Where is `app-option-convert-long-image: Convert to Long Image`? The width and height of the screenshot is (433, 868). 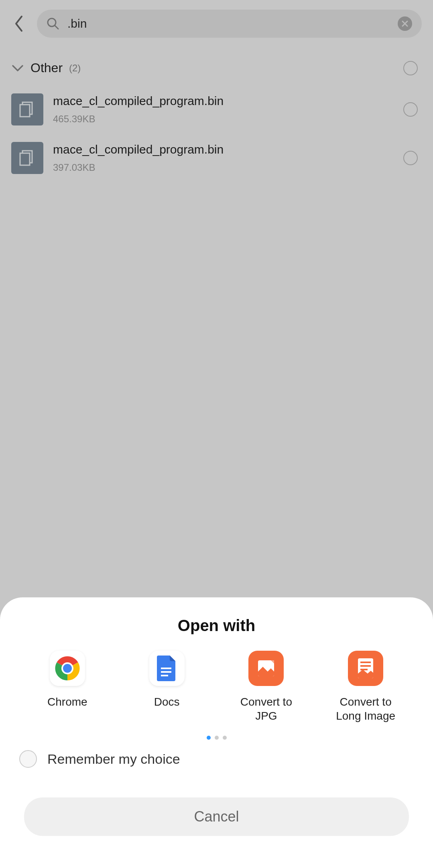 app-option-convert-long-image: Convert to Long Image is located at coordinates (366, 687).